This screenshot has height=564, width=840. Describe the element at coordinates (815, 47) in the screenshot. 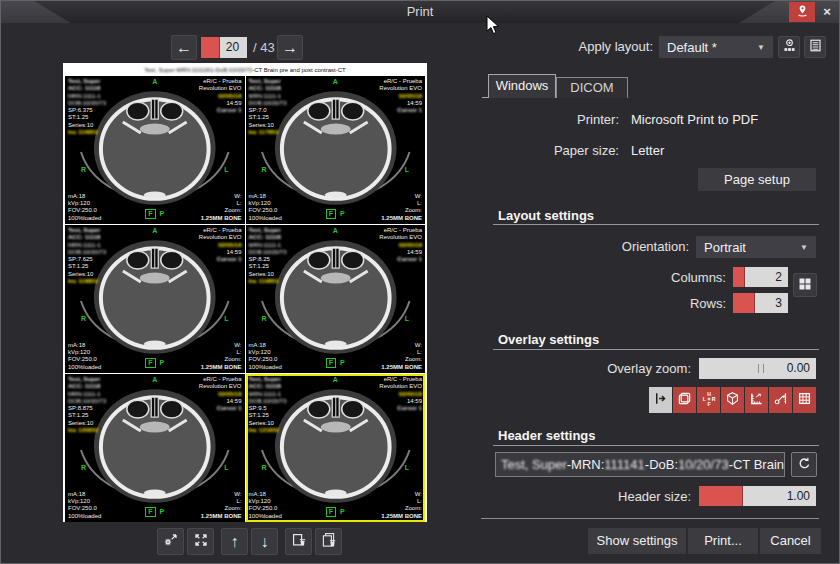

I see `layout-list-button` at that location.